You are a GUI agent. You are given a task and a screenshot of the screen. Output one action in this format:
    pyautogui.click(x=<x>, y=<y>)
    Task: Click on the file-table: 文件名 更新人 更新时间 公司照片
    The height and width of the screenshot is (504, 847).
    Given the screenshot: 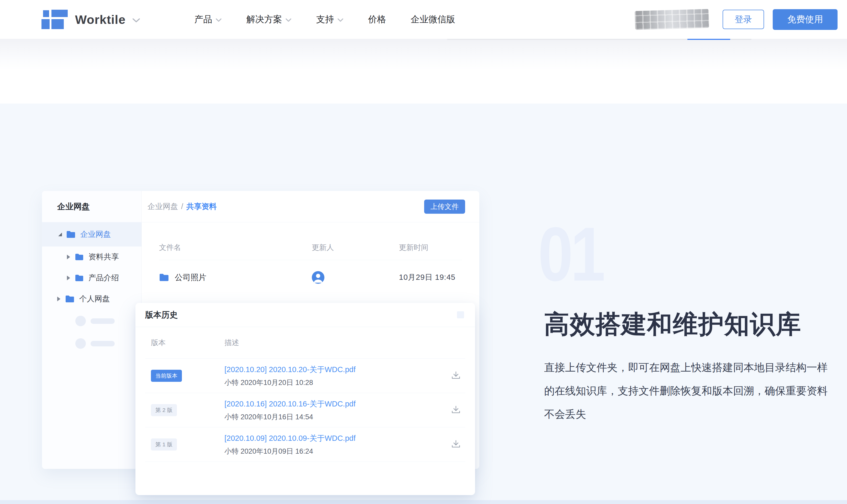 What is the action you would take?
    pyautogui.click(x=311, y=259)
    